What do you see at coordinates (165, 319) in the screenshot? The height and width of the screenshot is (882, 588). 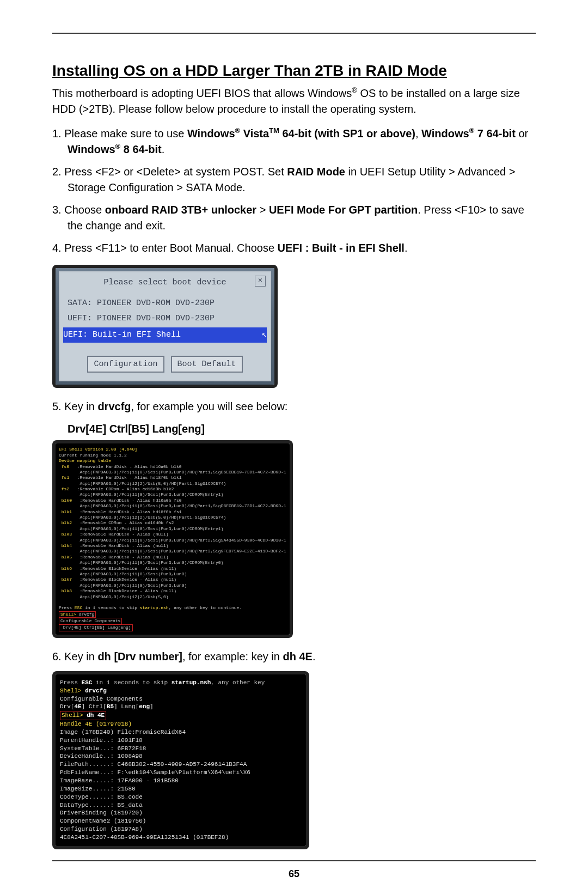 I see `boot-option: UEFI: PIONEER DVD-ROM DVD-230P` at bounding box center [165, 319].